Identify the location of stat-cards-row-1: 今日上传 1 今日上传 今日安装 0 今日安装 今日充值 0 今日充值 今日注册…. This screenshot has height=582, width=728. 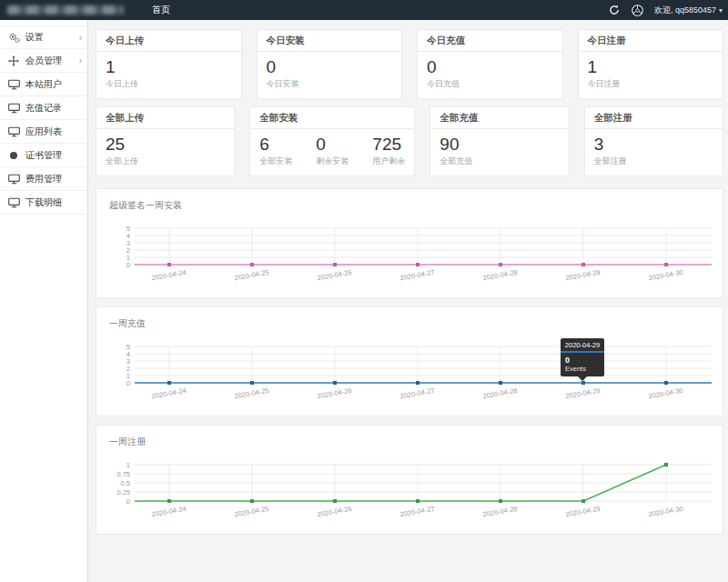
(410, 64).